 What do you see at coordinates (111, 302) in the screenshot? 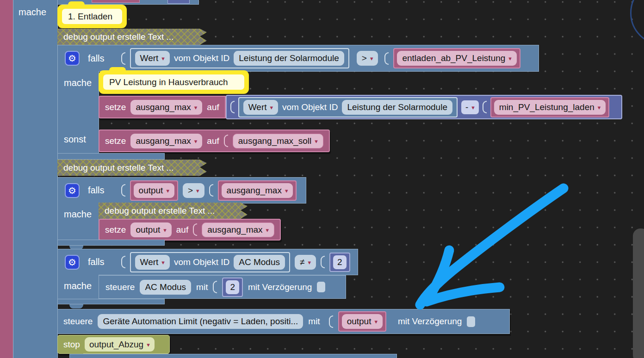
I see `if3-bottom` at bounding box center [111, 302].